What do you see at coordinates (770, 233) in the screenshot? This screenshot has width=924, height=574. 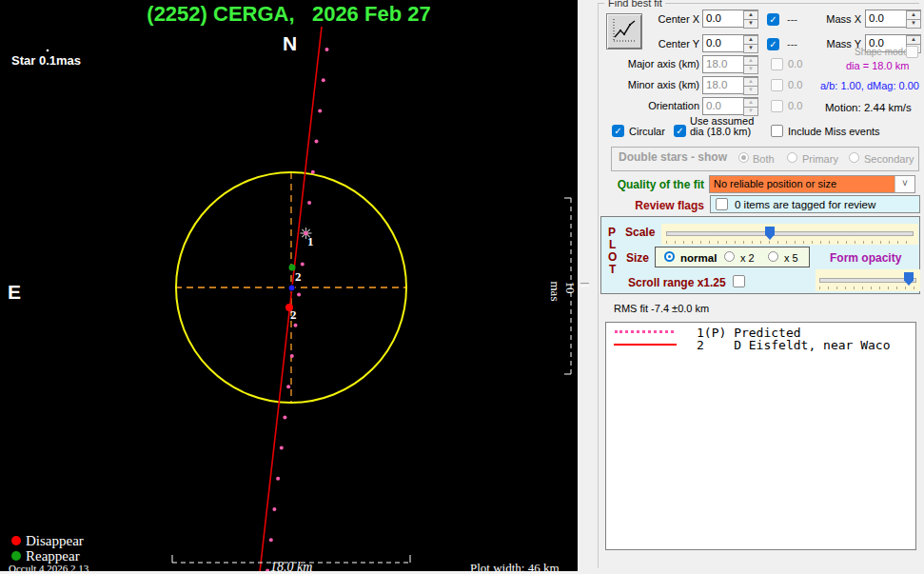 I see `scale-slider-thumb` at bounding box center [770, 233].